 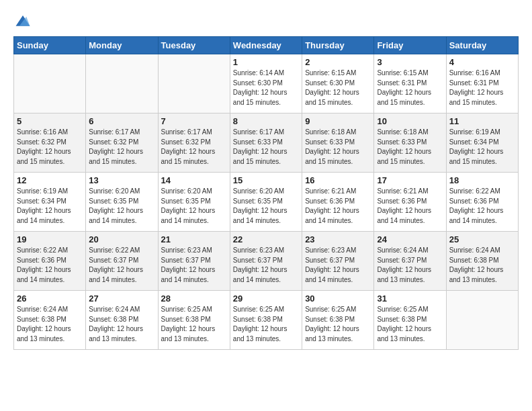 What do you see at coordinates (266, 20) in the screenshot?
I see `header` at bounding box center [266, 20].